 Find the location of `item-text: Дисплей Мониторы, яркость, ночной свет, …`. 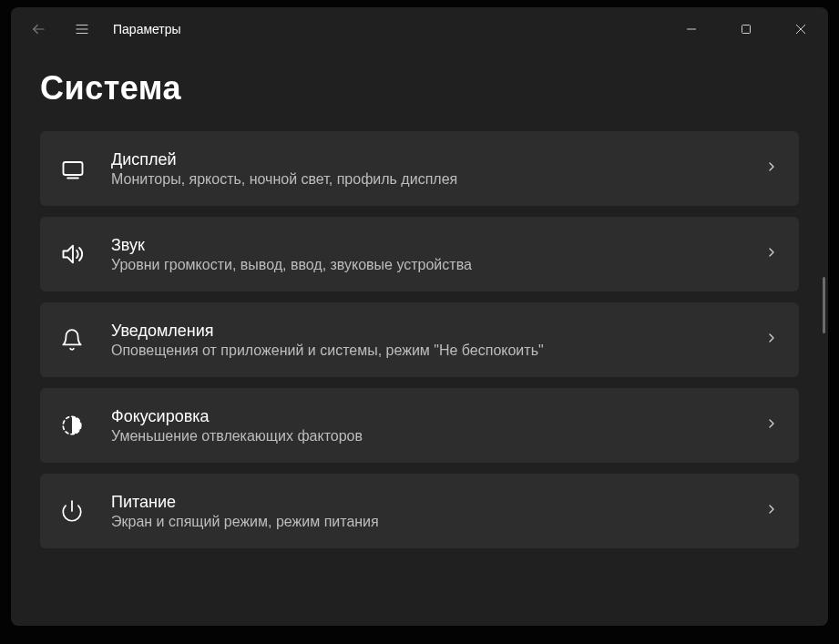

item-text: Дисплей Мониторы, яркость, ночной свет, … is located at coordinates (432, 169).